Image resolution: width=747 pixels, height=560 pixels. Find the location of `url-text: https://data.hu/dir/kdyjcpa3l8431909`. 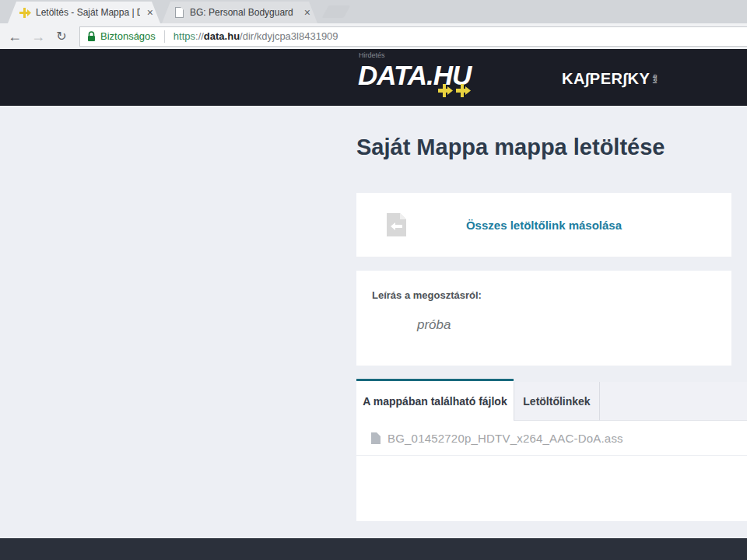

url-text: https://data.hu/dir/kdyjcpa3l8431909 is located at coordinates (256, 36).